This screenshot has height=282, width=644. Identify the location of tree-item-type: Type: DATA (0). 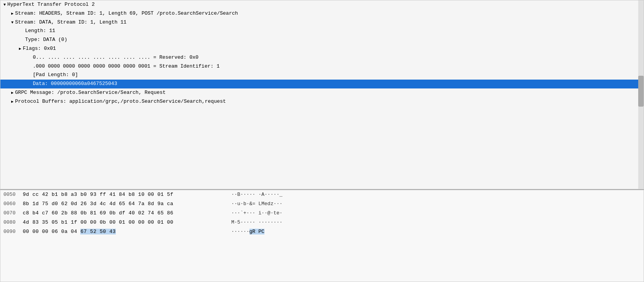
(322, 40).